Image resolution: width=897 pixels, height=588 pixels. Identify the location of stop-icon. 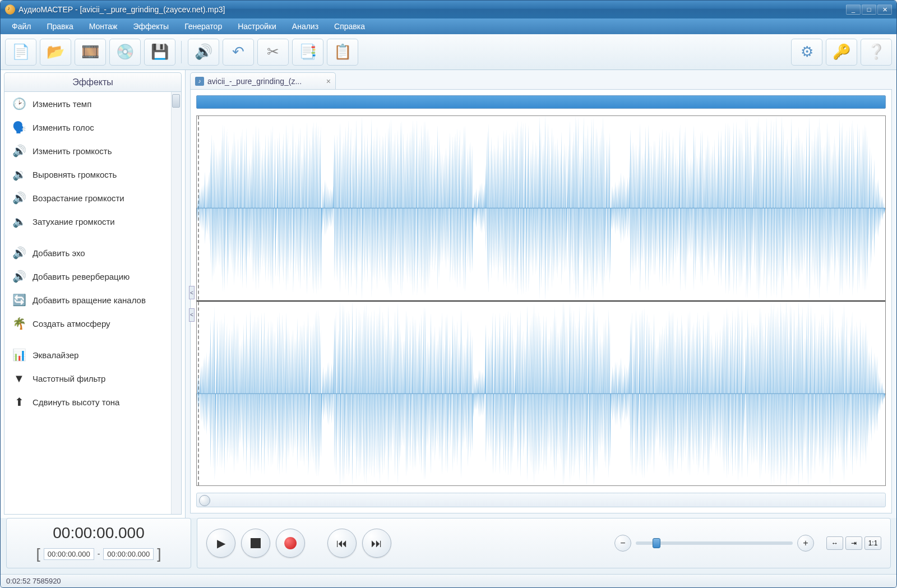
(256, 543).